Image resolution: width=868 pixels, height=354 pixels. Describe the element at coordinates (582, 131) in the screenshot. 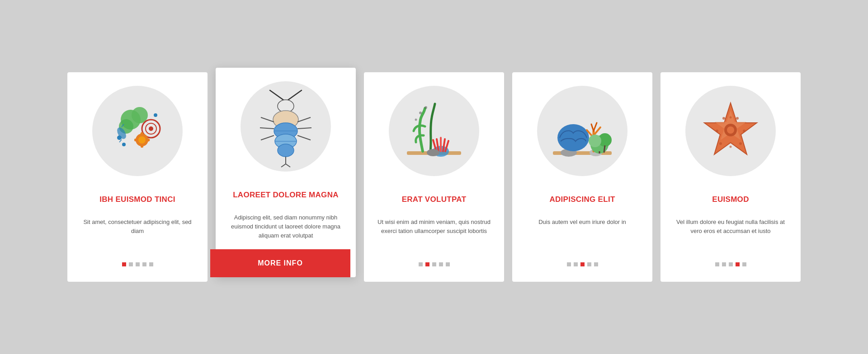

I see `card-4-icon-circle` at that location.